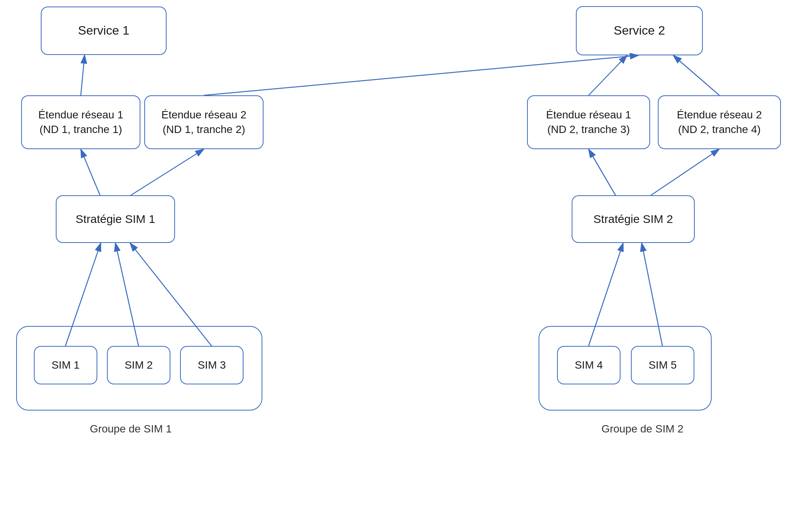  I want to click on strategie-sim2-node: Stratégie SIM 2, so click(633, 219).